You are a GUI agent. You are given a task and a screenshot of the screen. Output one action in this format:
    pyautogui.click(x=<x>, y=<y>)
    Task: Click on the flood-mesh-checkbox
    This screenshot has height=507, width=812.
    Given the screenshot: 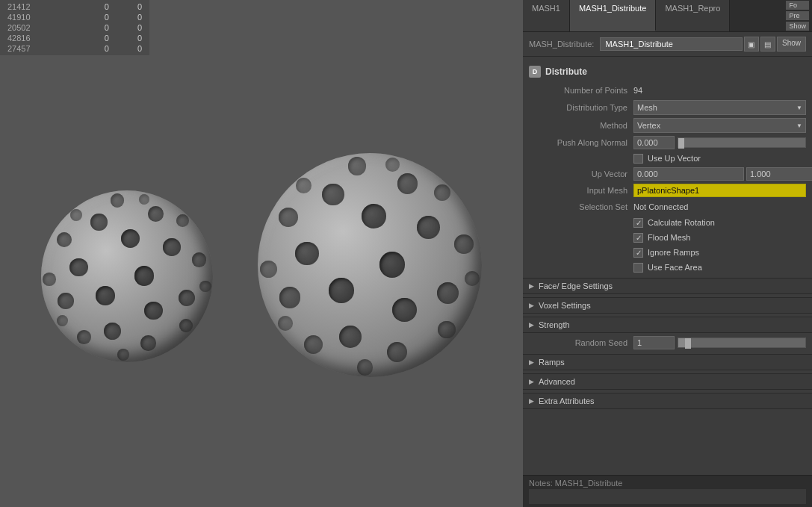 What is the action you would take?
    pyautogui.click(x=638, y=237)
    